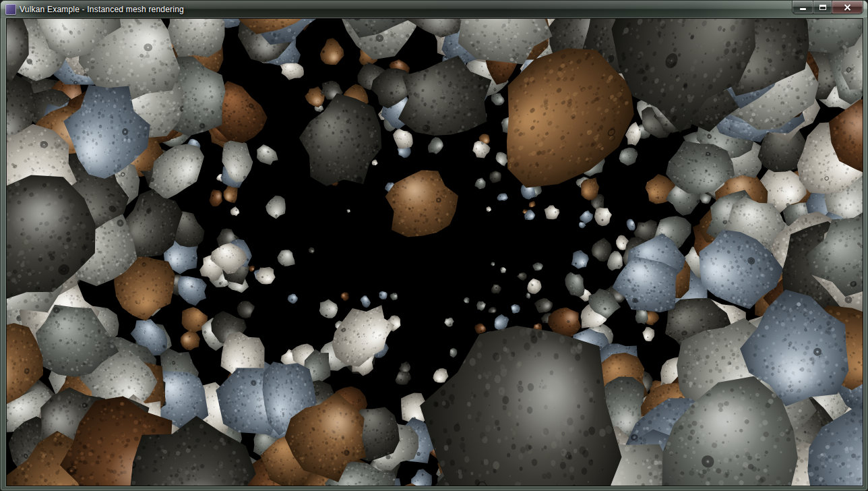 This screenshot has width=868, height=491. I want to click on caption-buttons, so click(828, 7).